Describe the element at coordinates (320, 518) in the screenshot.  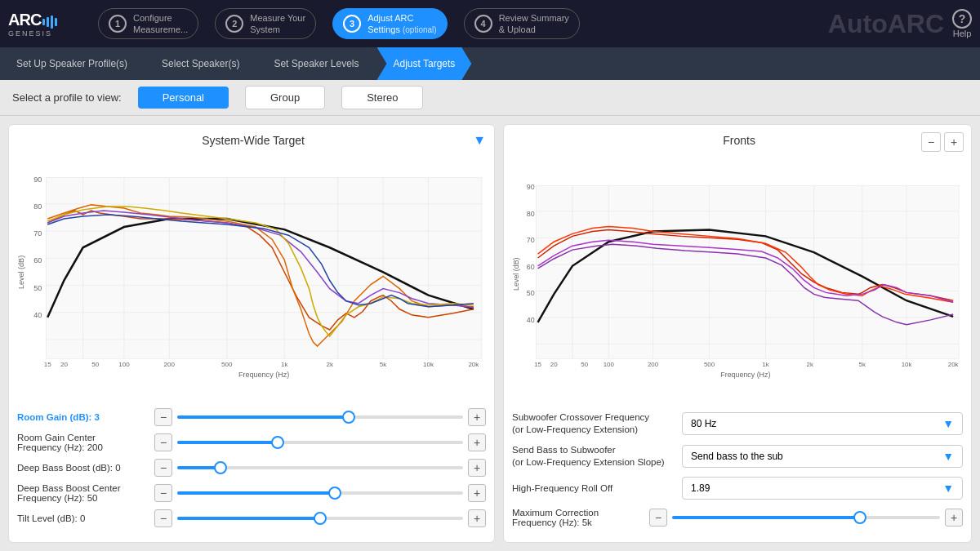
I see `tilt-level-track` at that location.